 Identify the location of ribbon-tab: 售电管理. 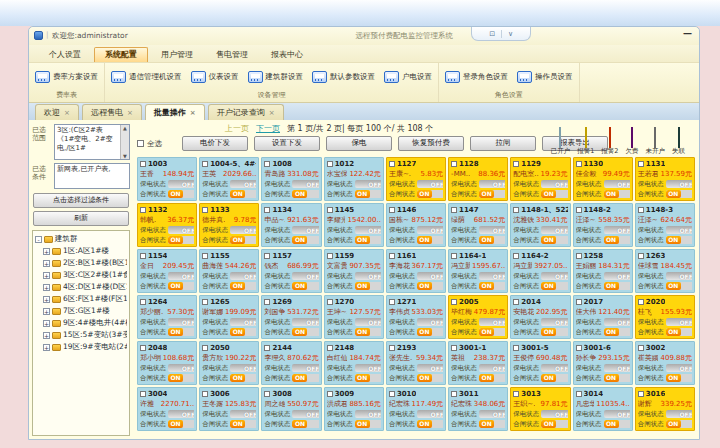
(232, 55).